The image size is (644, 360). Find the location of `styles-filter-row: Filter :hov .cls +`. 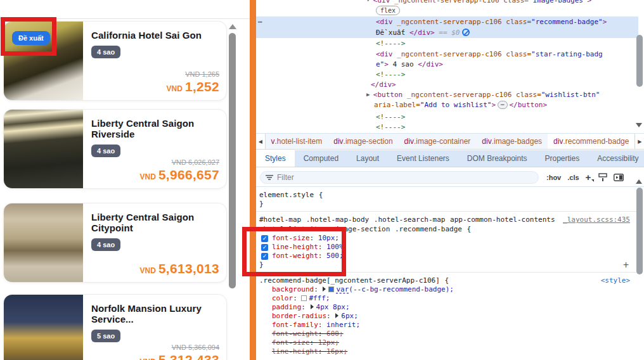

styles-filter-row: Filter :hov .cls + is located at coordinates (450, 177).